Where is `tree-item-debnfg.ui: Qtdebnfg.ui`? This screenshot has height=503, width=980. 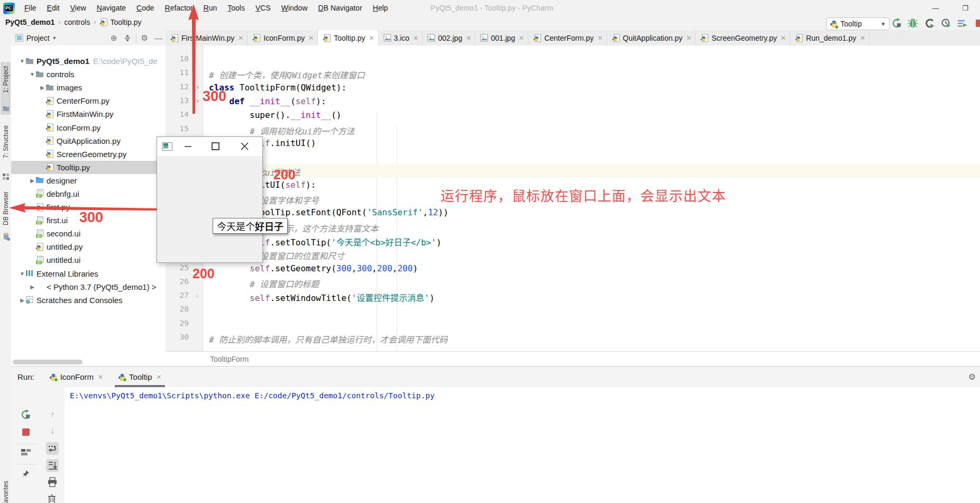
tree-item-debnfg.ui: Qtdebnfg.ui is located at coordinates (88, 194).